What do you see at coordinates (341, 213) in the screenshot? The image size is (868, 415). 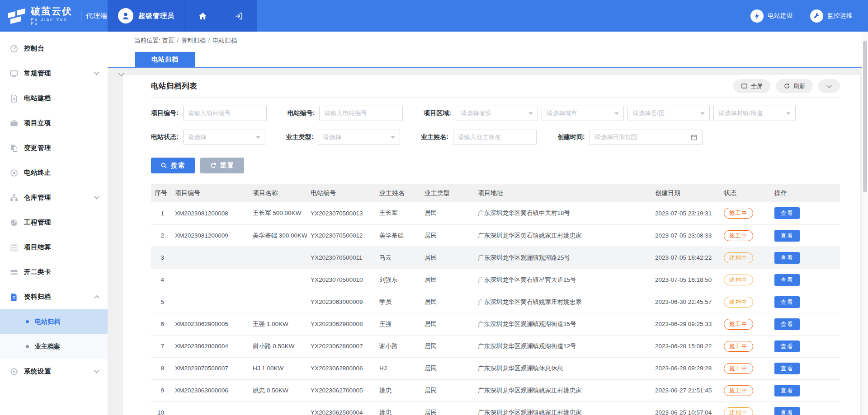 I see `cell-station-no: YX2023070500013` at bounding box center [341, 213].